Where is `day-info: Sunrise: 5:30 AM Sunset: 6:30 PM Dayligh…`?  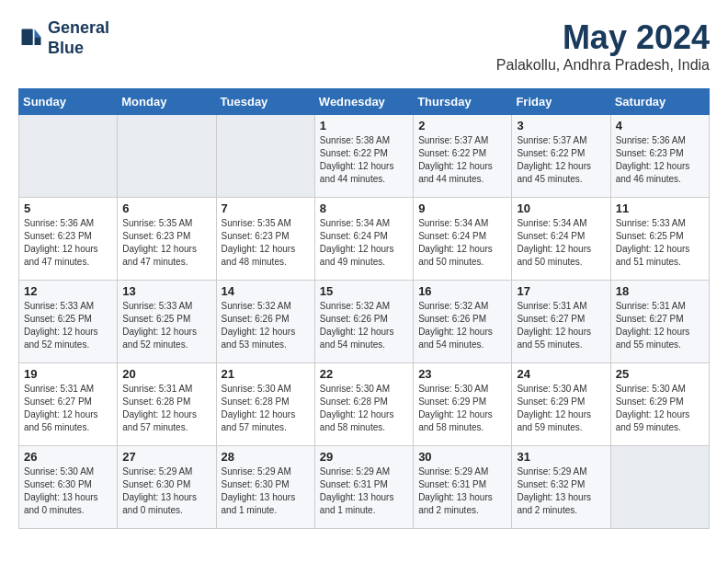 day-info: Sunrise: 5:30 AM Sunset: 6:30 PM Dayligh… is located at coordinates (68, 491).